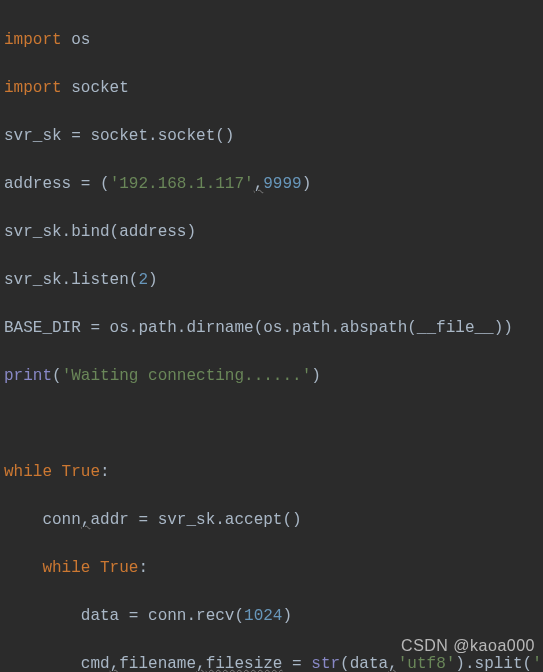 Image resolution: width=543 pixels, height=672 pixels. I want to click on code-line: print('Waiting connecting......'), so click(272, 376).